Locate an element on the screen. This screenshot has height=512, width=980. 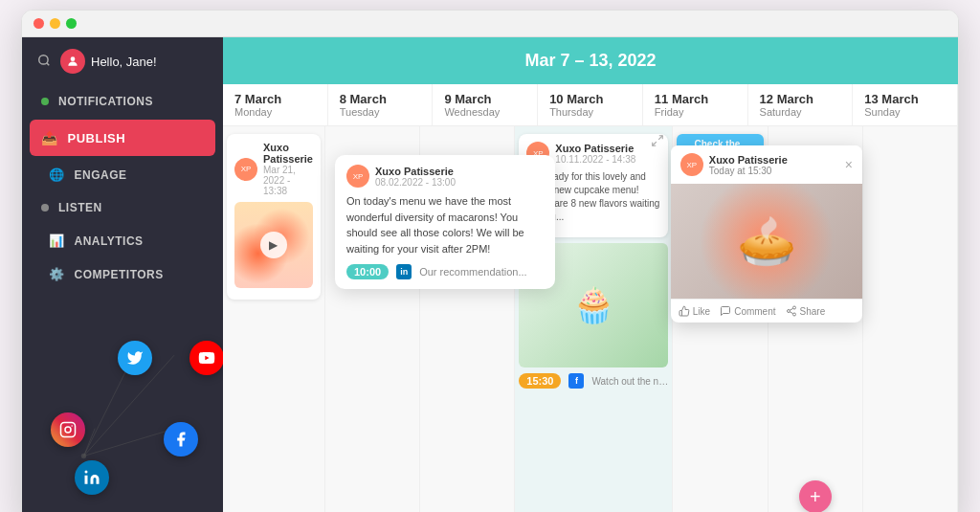
avatar-xuxo: XP is located at coordinates (246, 169).